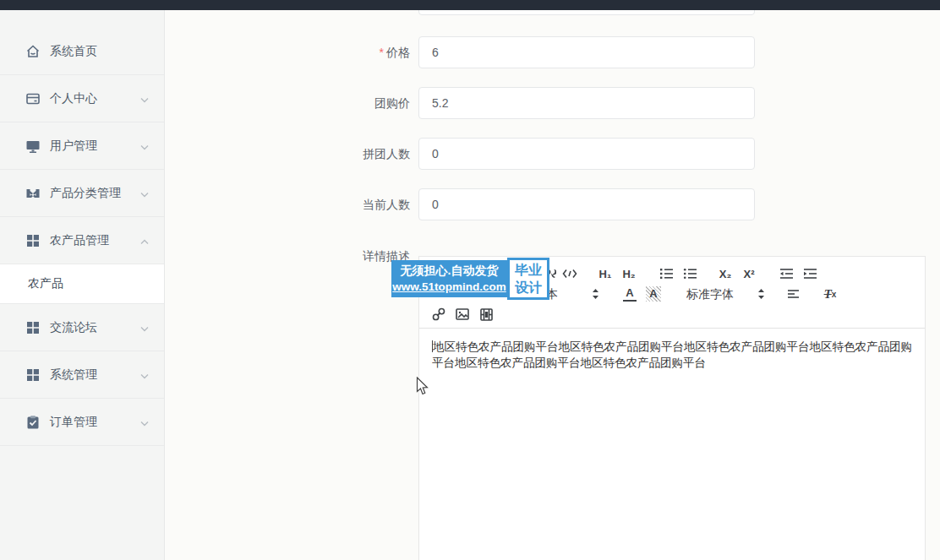 This screenshot has width=940, height=560. What do you see at coordinates (82, 52) in the screenshot?
I see `sidebar-item-home: 系统首页` at bounding box center [82, 52].